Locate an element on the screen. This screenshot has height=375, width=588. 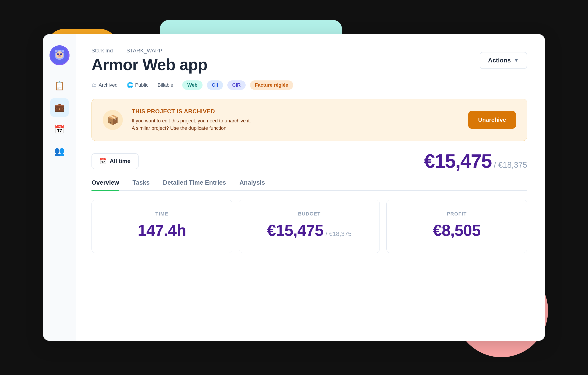
all-time-filter-button: 📅 All time is located at coordinates (115, 161).